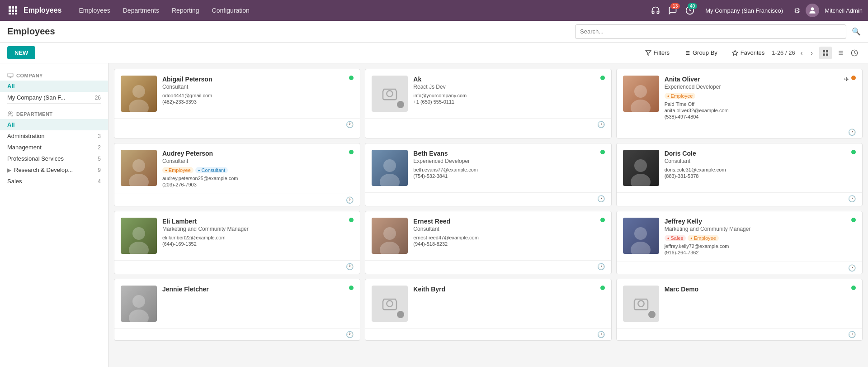  I want to click on employee-card: Abigail PetersonConsultantodoo4441@gmail…, so click(237, 104).